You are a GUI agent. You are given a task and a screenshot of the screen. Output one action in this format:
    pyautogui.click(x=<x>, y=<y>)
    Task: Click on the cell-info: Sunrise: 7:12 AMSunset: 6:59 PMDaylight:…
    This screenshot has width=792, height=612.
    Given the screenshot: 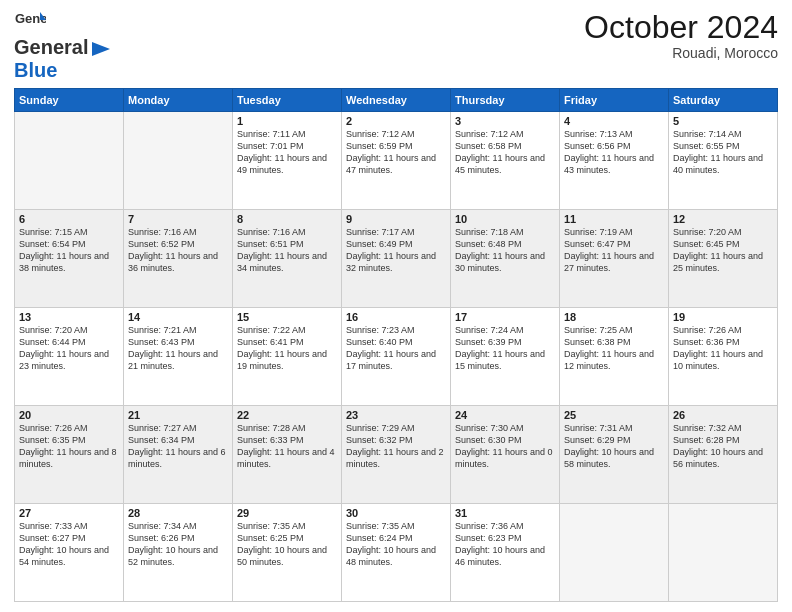 What is the action you would take?
    pyautogui.click(x=396, y=152)
    